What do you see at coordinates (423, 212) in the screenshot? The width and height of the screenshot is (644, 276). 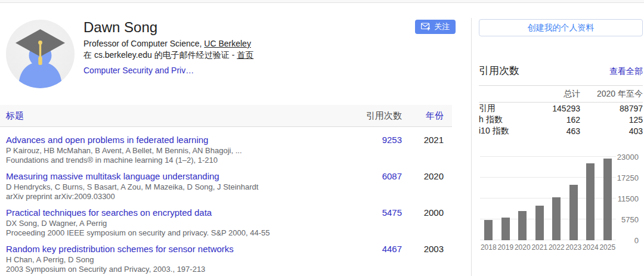 I see `publication-year: 2000` at bounding box center [423, 212].